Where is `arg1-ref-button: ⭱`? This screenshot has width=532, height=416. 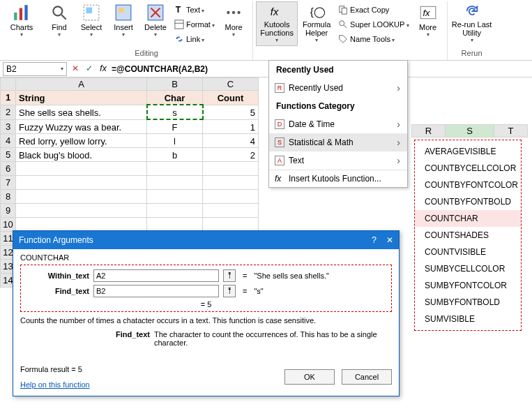
arg1-ref-button: ⭱ is located at coordinates (229, 276).